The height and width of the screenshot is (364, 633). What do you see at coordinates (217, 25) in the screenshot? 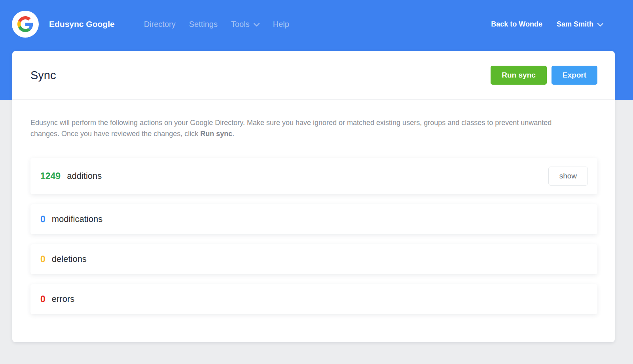
I see `main-nav: Directory Settings Tools Help` at bounding box center [217, 25].